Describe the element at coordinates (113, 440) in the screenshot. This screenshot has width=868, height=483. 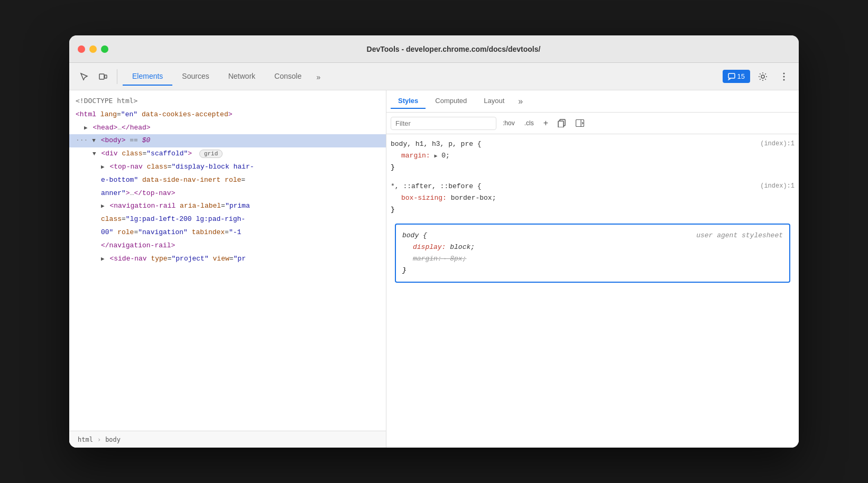
I see `breadcrumb-body: body` at that location.